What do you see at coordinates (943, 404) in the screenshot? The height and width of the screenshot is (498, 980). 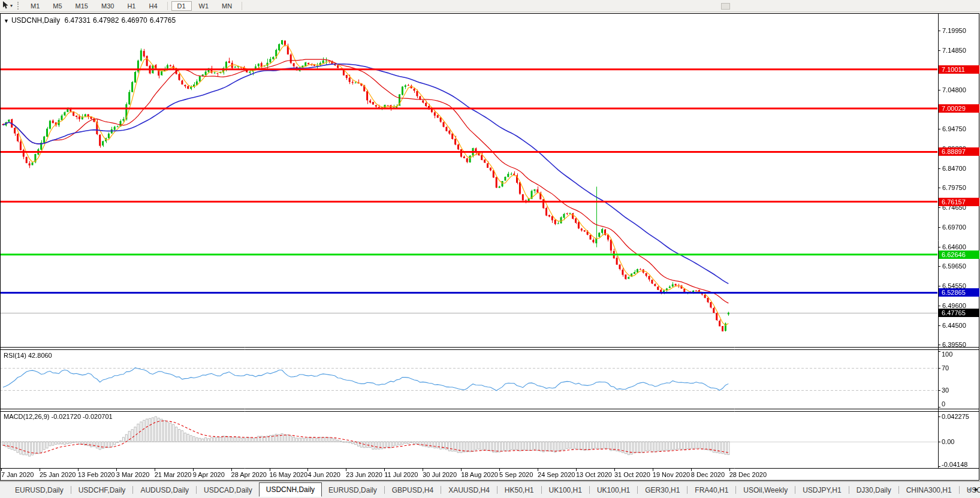 I see `rsi-tick-label: 0` at bounding box center [943, 404].